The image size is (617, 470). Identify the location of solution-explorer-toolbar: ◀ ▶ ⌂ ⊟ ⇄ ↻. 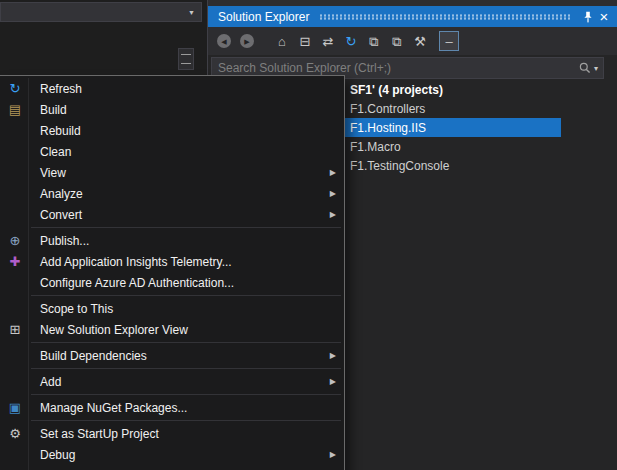
(412, 41).